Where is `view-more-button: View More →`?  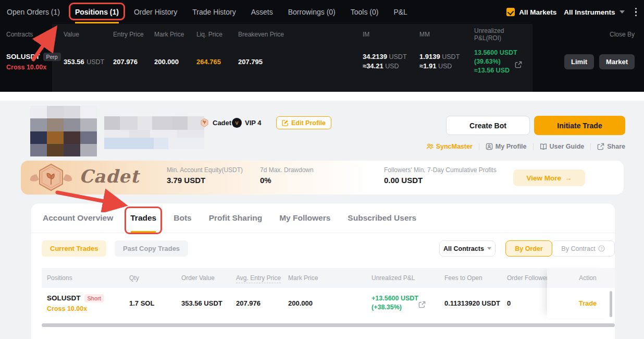 view-more-button: View More → is located at coordinates (549, 178).